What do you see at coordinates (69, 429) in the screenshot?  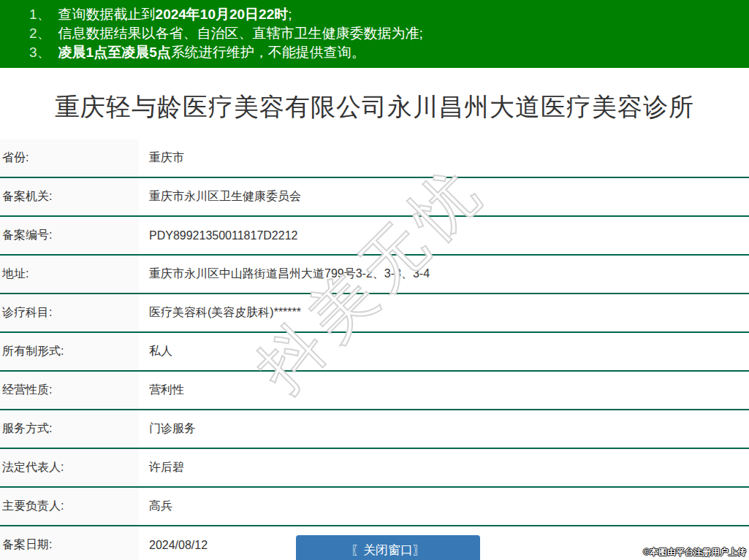 I see `field-label: 服务方式:` at bounding box center [69, 429].